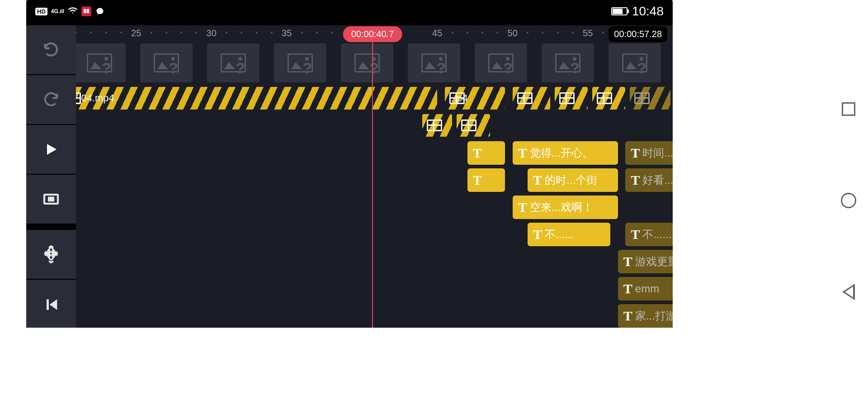  What do you see at coordinates (374, 316) in the screenshot?
I see `text-track-7: T家...打游` at bounding box center [374, 316].